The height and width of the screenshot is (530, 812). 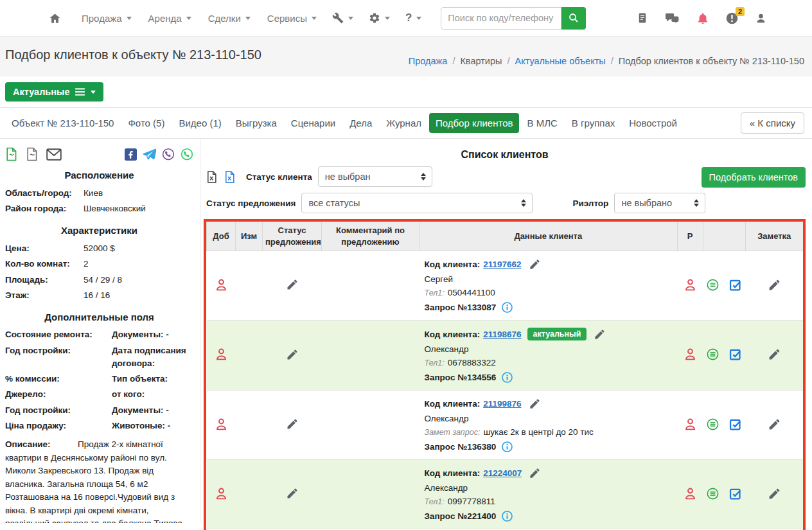 I want to click on email-icon, so click(x=54, y=154).